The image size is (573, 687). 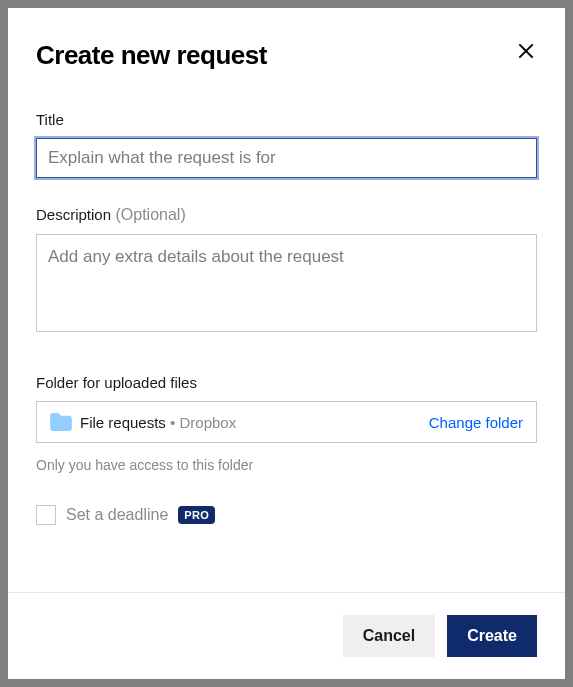 I want to click on cancel-button: Cancel, so click(x=389, y=636).